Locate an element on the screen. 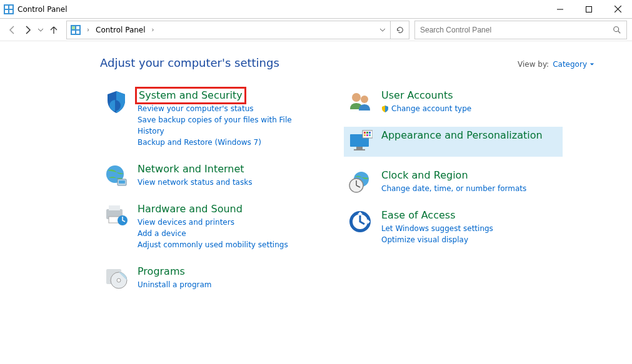 This screenshot has width=632, height=364. window-controls is located at coordinates (589, 9).